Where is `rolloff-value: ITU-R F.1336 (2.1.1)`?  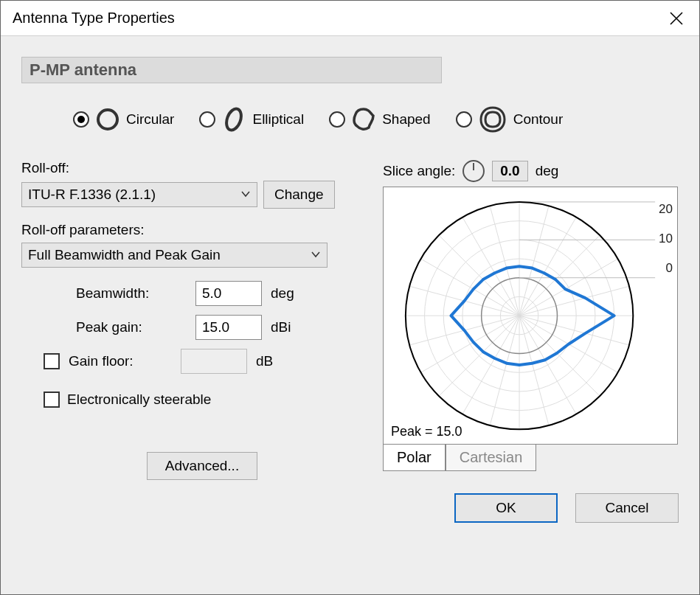 rolloff-value: ITU-R F.1336 (2.1.1) is located at coordinates (91, 195).